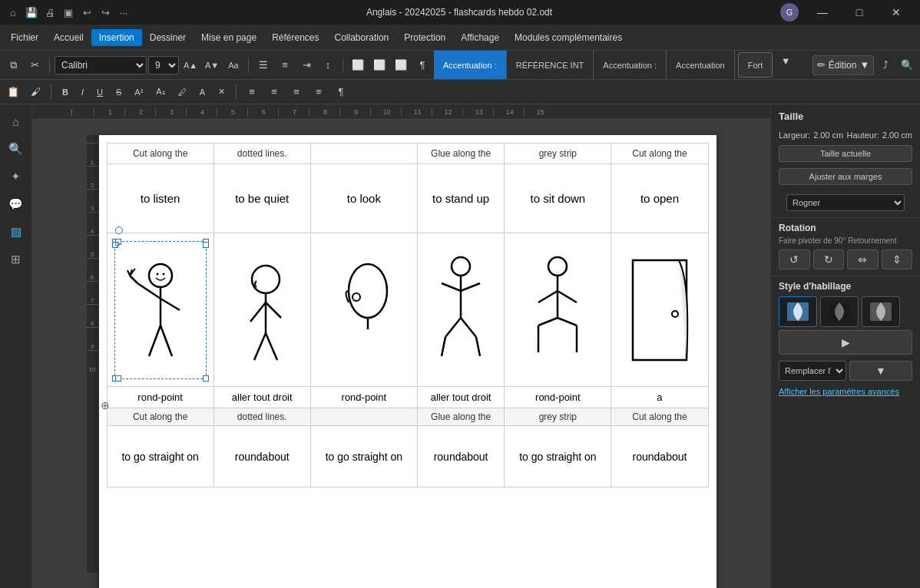 This screenshot has height=588, width=920. What do you see at coordinates (296, 92) in the screenshot?
I see `align-right2-icon: ≡` at bounding box center [296, 92].